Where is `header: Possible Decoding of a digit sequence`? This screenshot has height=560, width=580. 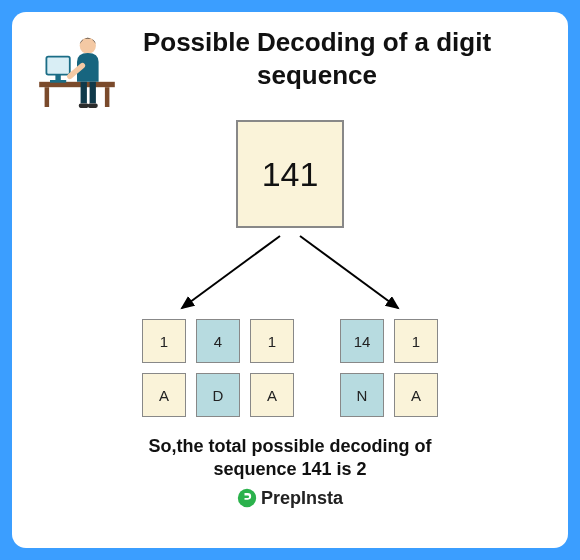 header: Possible Decoding of a digit sequence is located at coordinates (290, 71).